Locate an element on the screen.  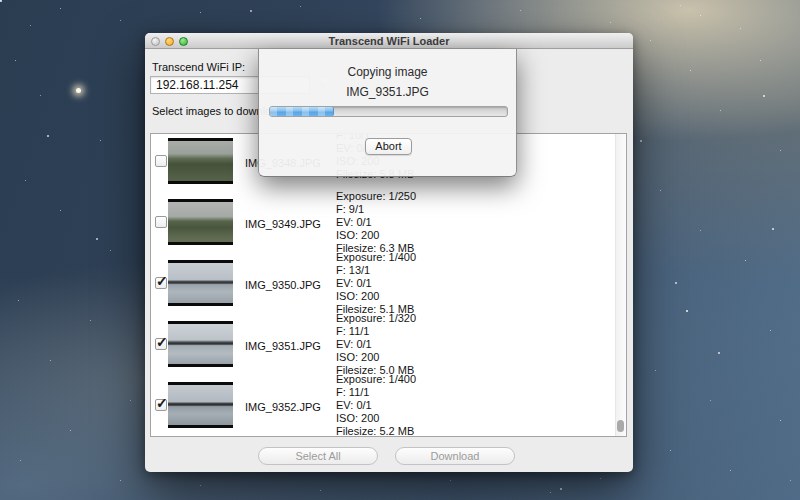
abort-button: Abort is located at coordinates (388, 146).